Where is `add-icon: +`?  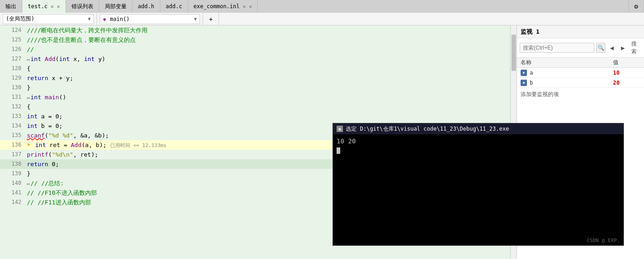 add-icon: + is located at coordinates (211, 19).